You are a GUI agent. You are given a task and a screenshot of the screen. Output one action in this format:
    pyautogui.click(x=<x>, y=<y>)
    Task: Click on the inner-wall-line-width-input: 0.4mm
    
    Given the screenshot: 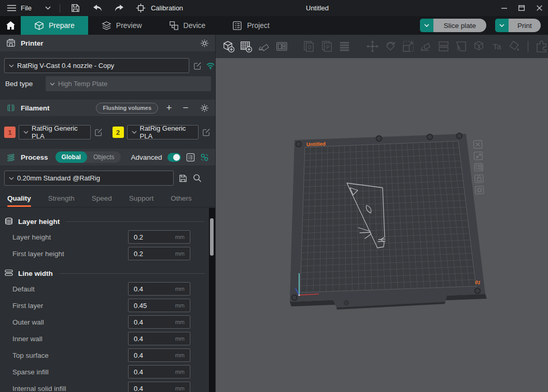 What is the action you would take?
    pyautogui.click(x=159, y=339)
    